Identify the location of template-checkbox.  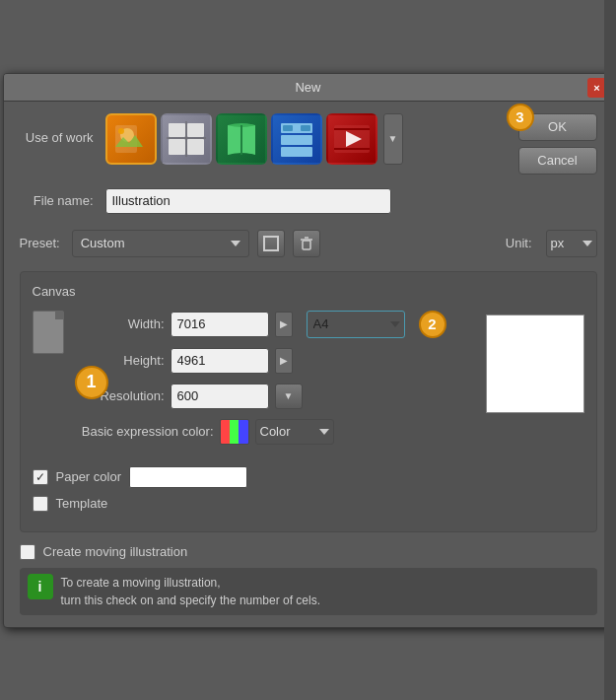
(40, 504).